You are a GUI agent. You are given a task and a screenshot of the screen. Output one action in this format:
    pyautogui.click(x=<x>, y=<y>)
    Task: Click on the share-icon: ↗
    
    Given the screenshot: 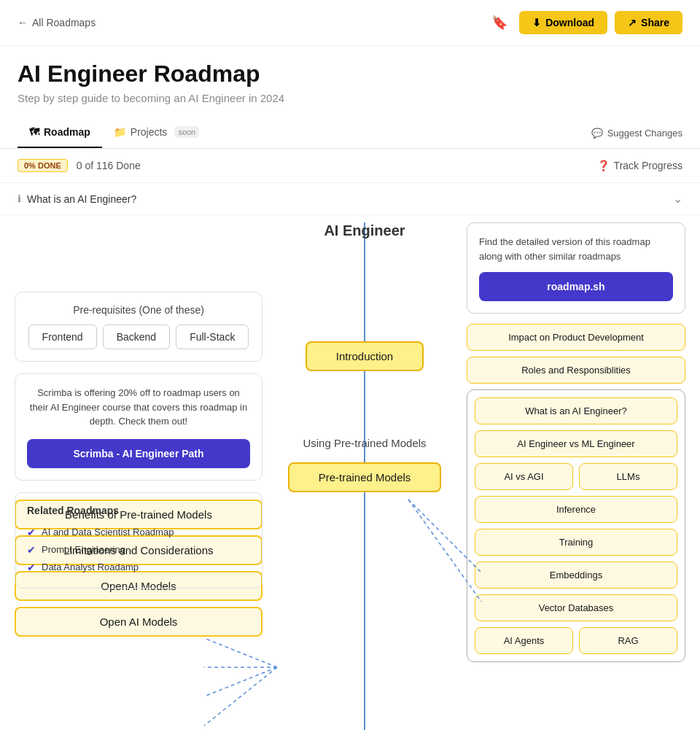 What is the action you would take?
    pyautogui.click(x=632, y=23)
    